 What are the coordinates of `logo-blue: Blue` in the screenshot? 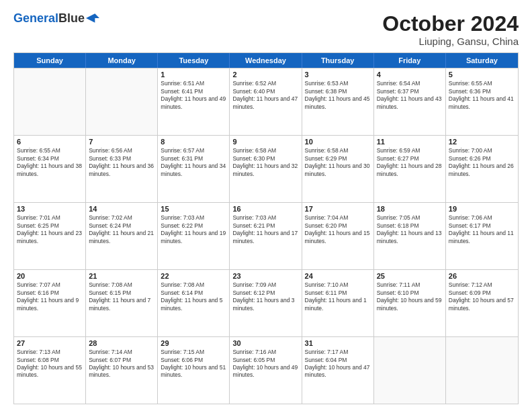 It's located at (71, 18).